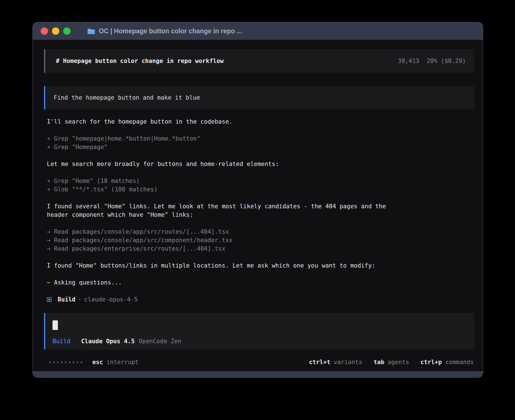 The height and width of the screenshot is (420, 515). Describe the element at coordinates (259, 362) in the screenshot. I see `status-bar: escinterrupt ctrl+tvariantstabagentsctrl…` at that location.